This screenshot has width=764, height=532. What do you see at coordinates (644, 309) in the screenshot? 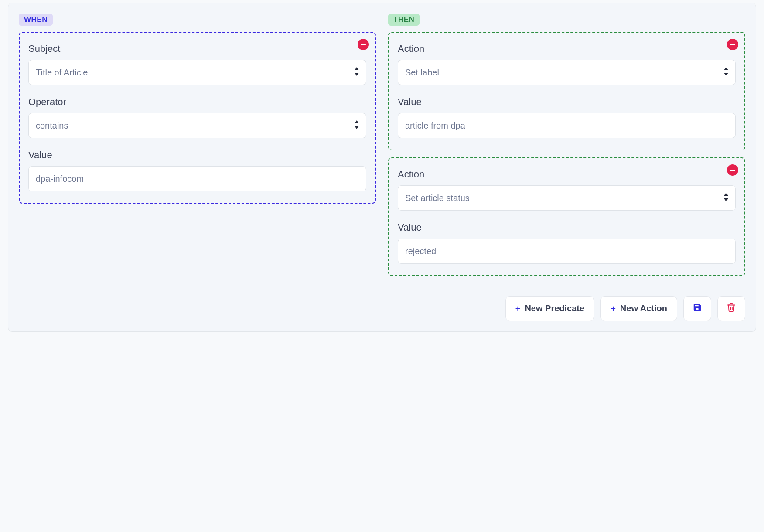
I see `new-action-label: New Action` at bounding box center [644, 309].